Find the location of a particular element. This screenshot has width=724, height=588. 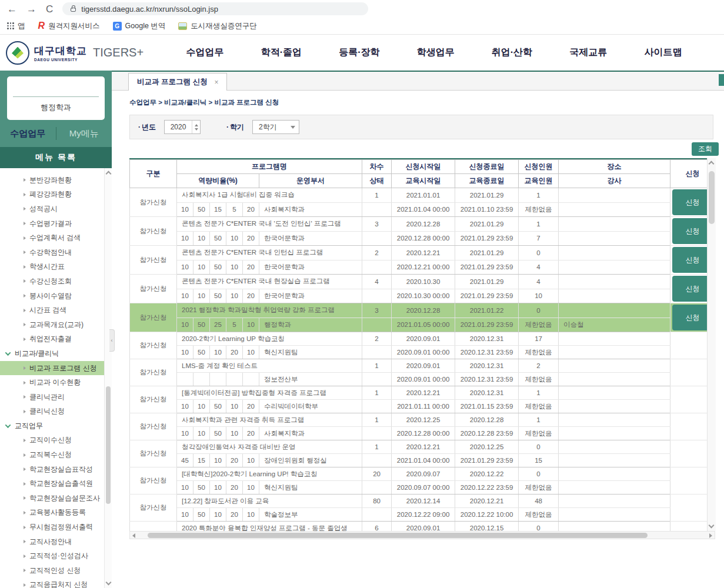

program-row: 참가신청[12.22] 창파도서관 이용 교육802020.12.142020.… is located at coordinates (422, 501).